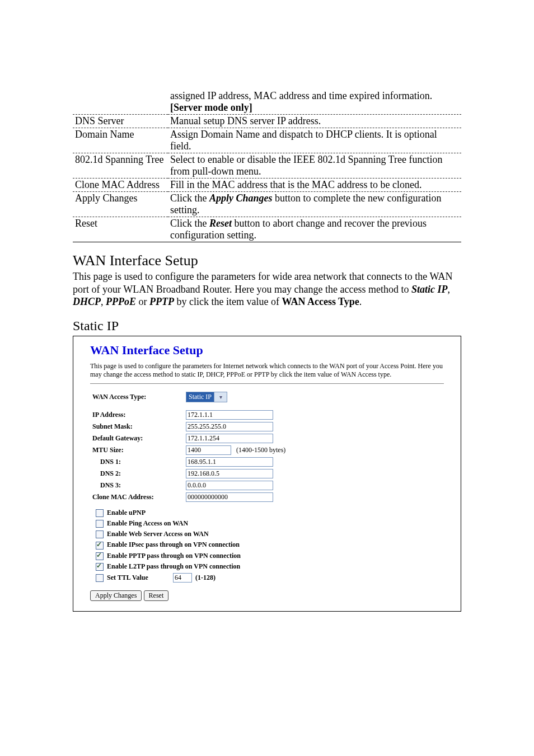  I want to click on definition-term: Reset, so click(120, 229).